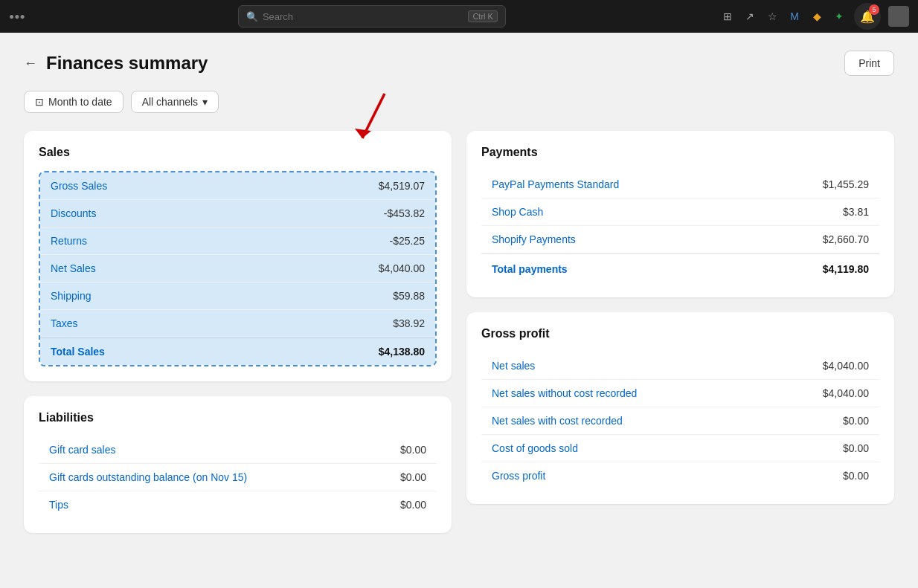 The image size is (918, 588). What do you see at coordinates (519, 476) in the screenshot?
I see `row-label-gross-profit: Gross profit` at bounding box center [519, 476].